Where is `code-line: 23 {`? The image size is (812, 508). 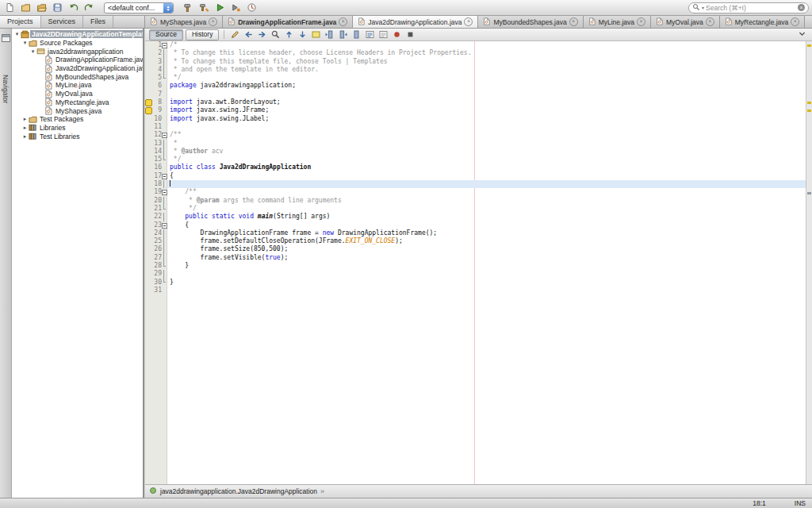 code-line: 23 { is located at coordinates (476, 225).